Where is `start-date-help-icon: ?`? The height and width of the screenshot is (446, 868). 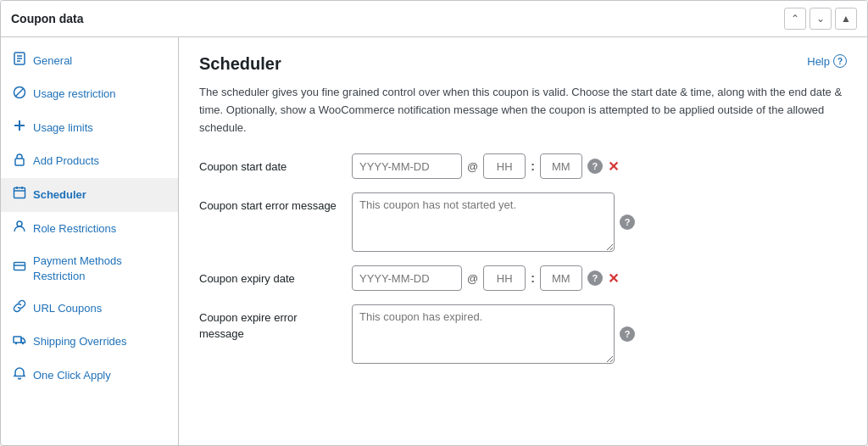
start-date-help-icon: ? is located at coordinates (595, 166).